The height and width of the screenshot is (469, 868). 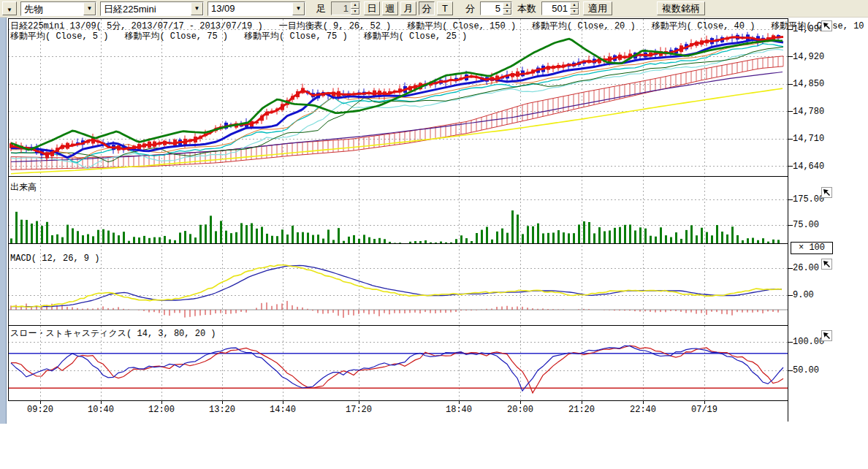 I want to click on volume-pane, so click(x=395, y=227).